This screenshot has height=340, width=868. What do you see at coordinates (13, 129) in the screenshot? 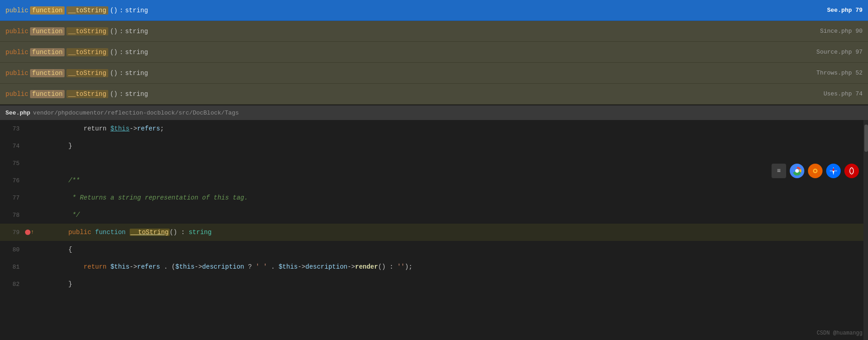
I see `line-number: 73` at bounding box center [13, 129].